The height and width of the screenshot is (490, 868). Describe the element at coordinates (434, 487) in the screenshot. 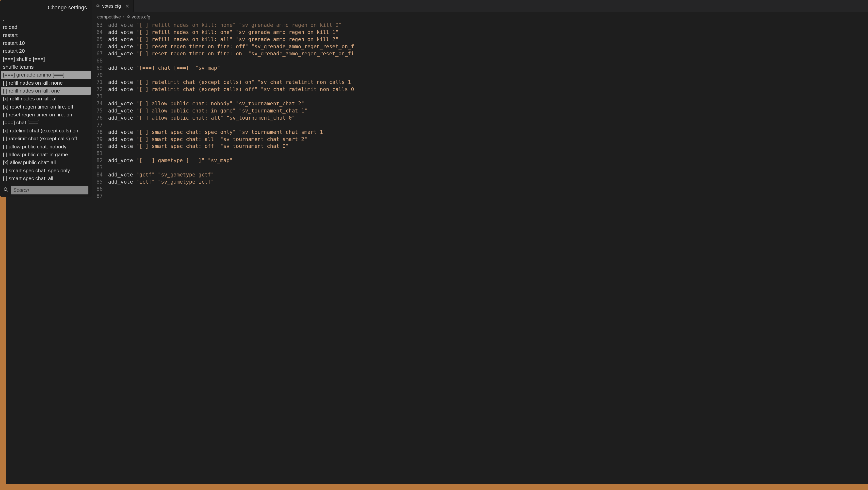

I see `game-bottom-stripe` at that location.